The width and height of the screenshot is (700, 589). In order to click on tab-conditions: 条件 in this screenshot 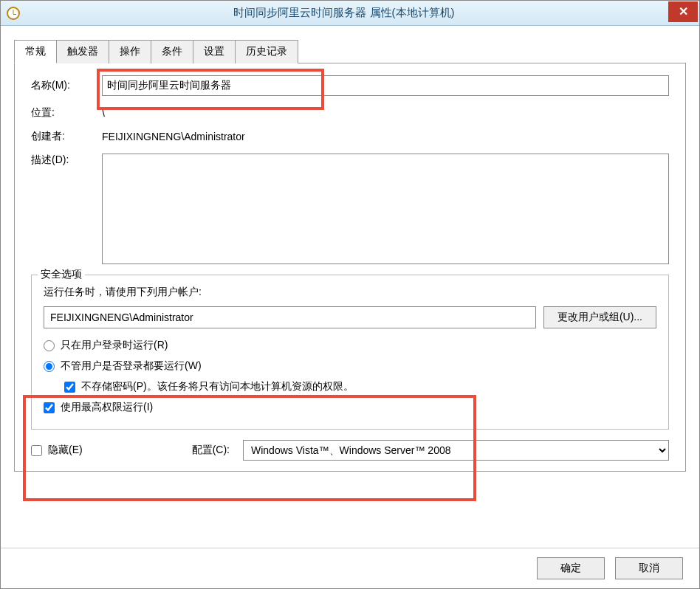, I will do `click(172, 52)`.